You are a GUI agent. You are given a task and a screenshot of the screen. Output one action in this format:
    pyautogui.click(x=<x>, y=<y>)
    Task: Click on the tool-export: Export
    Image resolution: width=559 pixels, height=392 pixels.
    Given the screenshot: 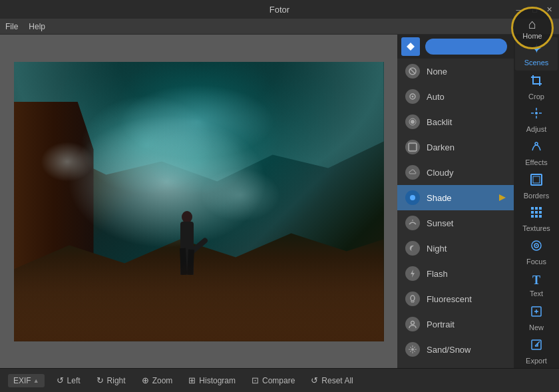 What is the action you would take?
    pyautogui.click(x=536, y=351)
    